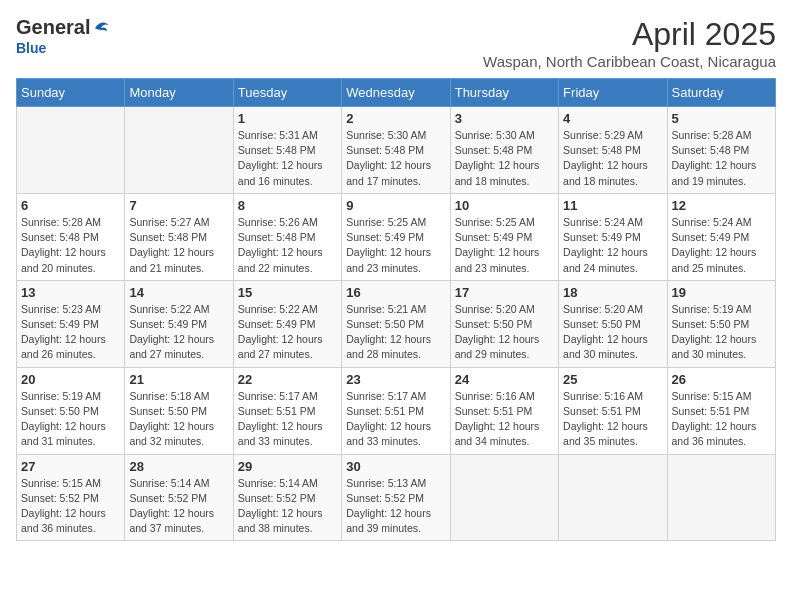 Image resolution: width=792 pixels, height=612 pixels. What do you see at coordinates (396, 150) in the screenshot?
I see `calendar-week-1: 1Sunrise: 5:31 AMSunset: 5:48 PMDaylight…` at bounding box center [396, 150].